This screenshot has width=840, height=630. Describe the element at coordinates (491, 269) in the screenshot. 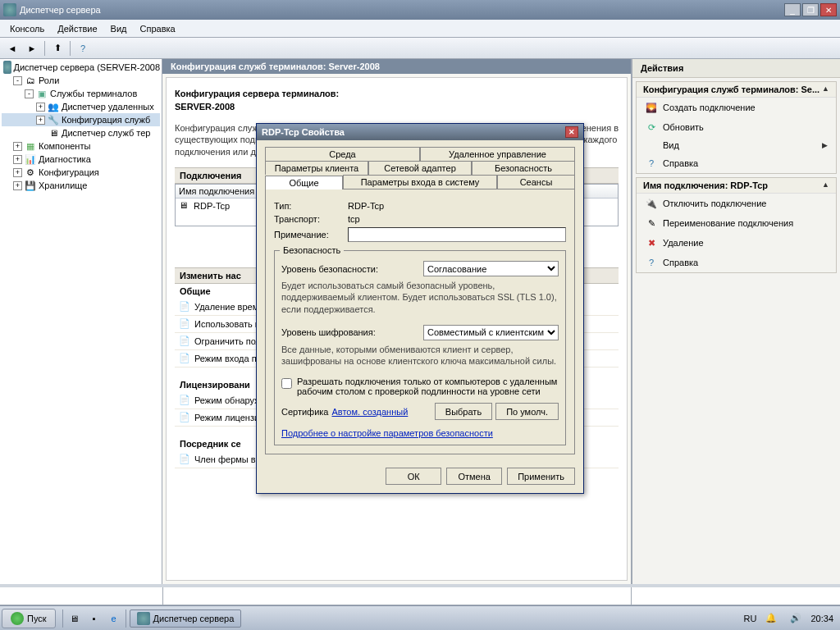

I see `sec-level-select: Согласование` at that location.